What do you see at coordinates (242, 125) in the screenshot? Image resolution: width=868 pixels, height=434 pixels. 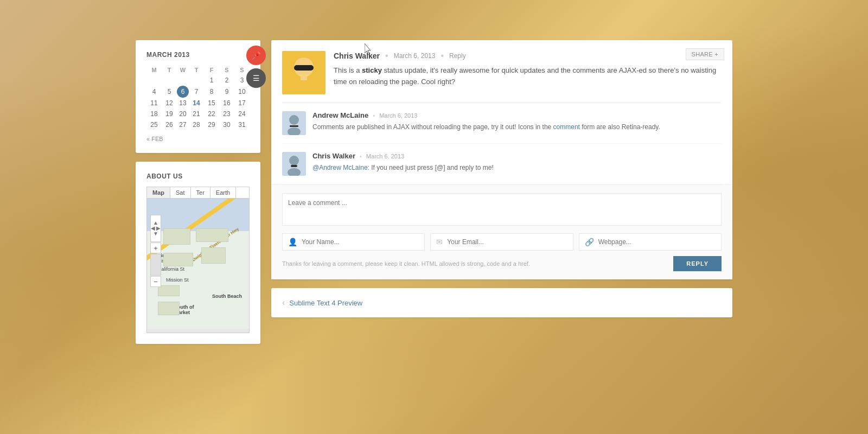 I see `cal-day-31: 31` at bounding box center [242, 125].